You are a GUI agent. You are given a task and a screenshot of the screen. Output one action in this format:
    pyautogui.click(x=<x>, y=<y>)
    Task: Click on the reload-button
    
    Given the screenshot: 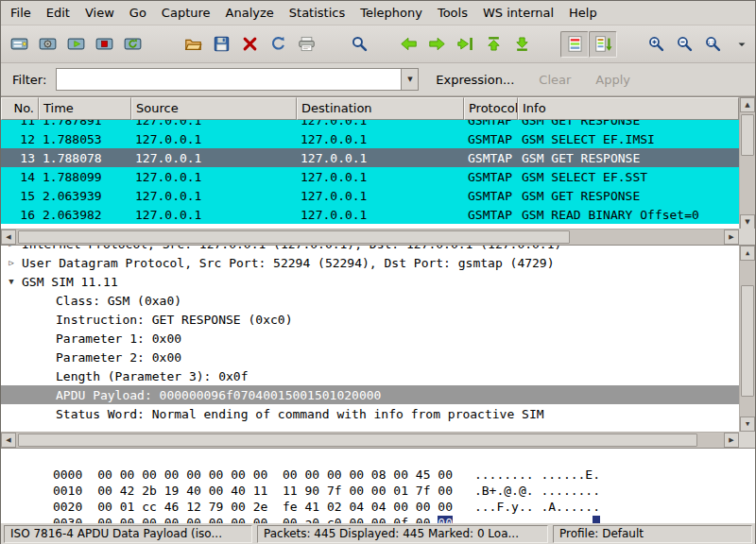 What is the action you would take?
    pyautogui.click(x=278, y=44)
    